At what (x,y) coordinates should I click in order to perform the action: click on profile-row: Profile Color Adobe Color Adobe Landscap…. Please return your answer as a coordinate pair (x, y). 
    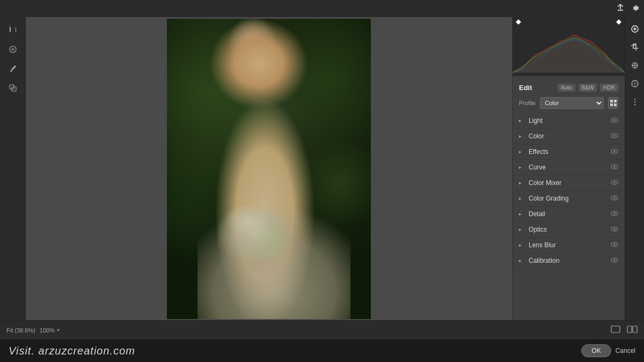
    Looking at the image, I should click on (569, 104).